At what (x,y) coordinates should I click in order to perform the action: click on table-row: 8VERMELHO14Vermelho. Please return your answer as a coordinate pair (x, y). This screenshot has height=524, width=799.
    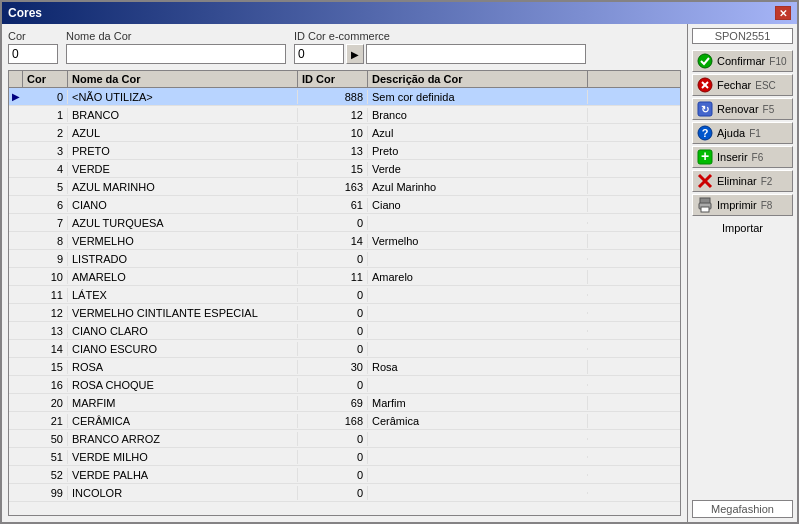
    Looking at the image, I should click on (344, 241).